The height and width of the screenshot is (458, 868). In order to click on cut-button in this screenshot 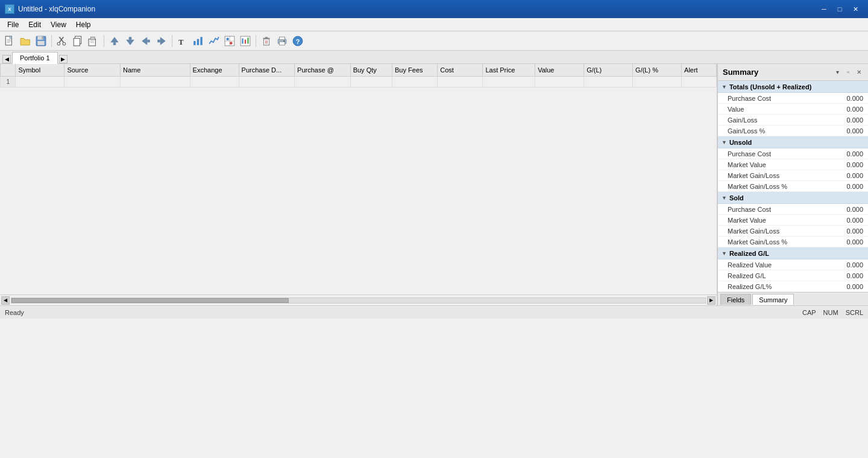, I will do `click(62, 41)`.